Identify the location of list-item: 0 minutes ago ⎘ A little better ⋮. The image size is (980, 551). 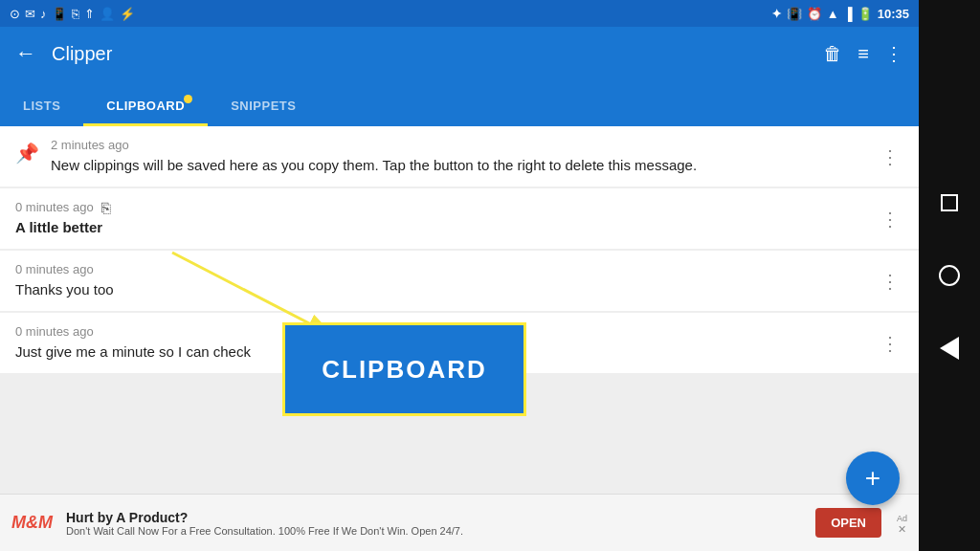
(459, 218).